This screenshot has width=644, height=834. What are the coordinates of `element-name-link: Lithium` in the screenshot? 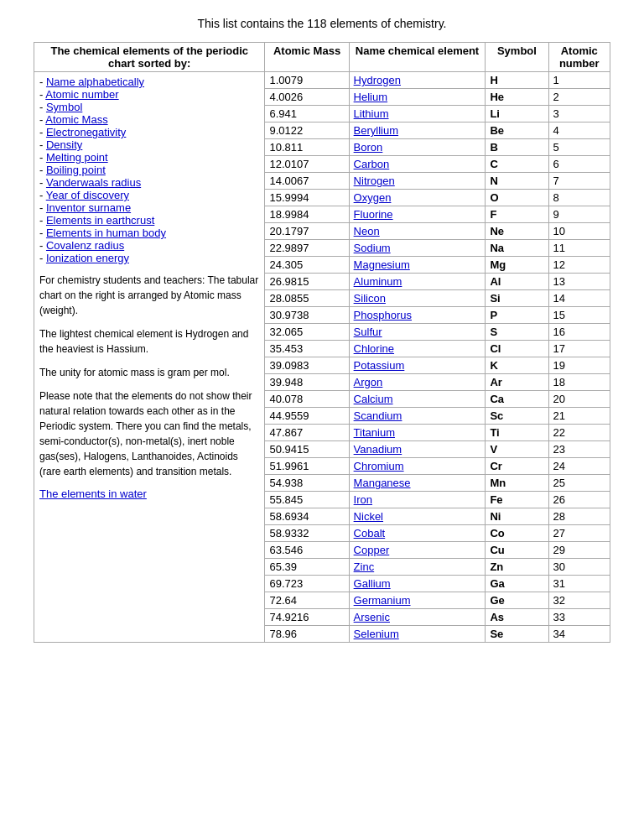 It's located at (371, 114).